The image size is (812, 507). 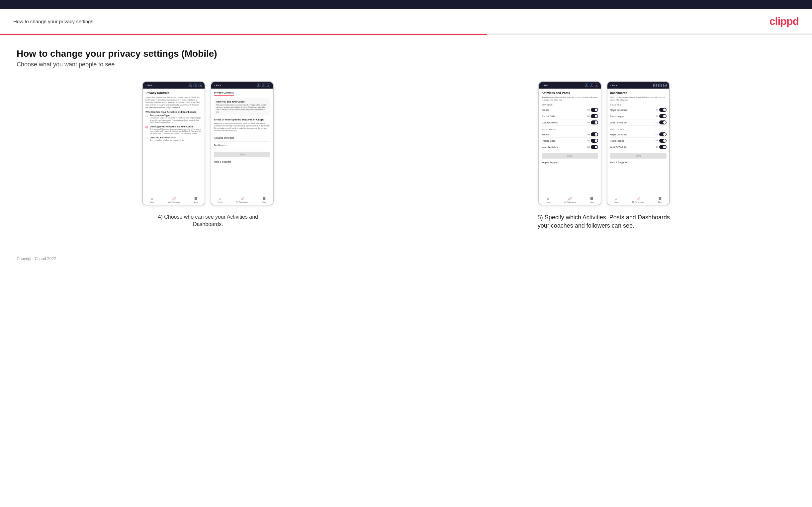 What do you see at coordinates (597, 85) in the screenshot?
I see `settings-icon-3: ⚙` at bounding box center [597, 85].